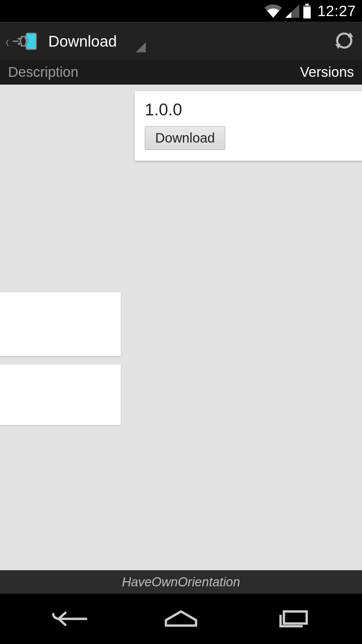 The height and width of the screenshot is (644, 362). Describe the element at coordinates (25, 41) in the screenshot. I see `app-icon` at that location.